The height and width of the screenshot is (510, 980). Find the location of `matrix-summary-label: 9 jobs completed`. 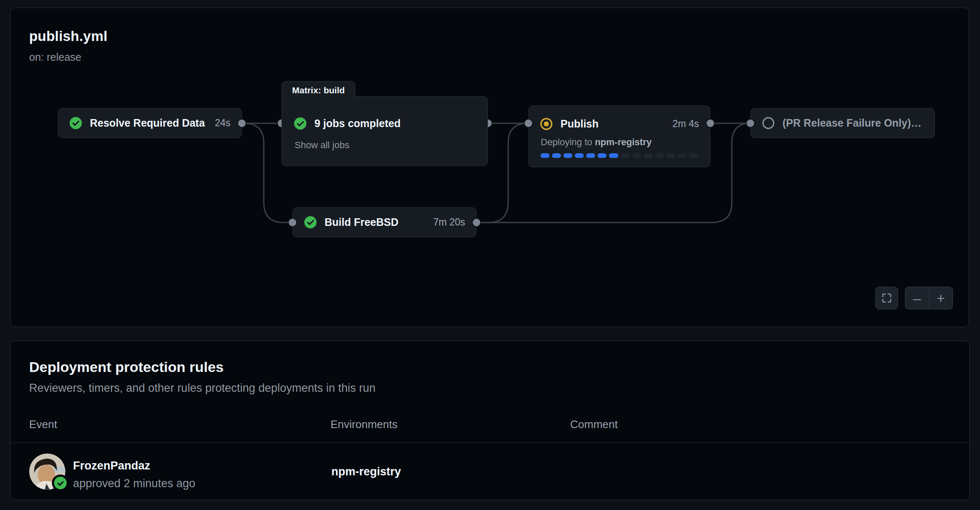

matrix-summary-label: 9 jobs completed is located at coordinates (357, 123).